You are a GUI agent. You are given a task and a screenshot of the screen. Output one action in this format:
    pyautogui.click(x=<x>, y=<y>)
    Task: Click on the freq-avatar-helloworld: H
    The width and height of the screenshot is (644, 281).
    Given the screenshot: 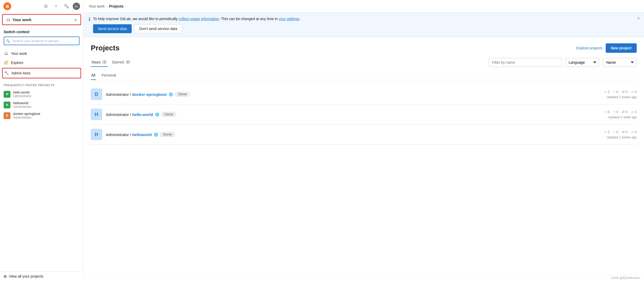 What is the action you would take?
    pyautogui.click(x=7, y=105)
    